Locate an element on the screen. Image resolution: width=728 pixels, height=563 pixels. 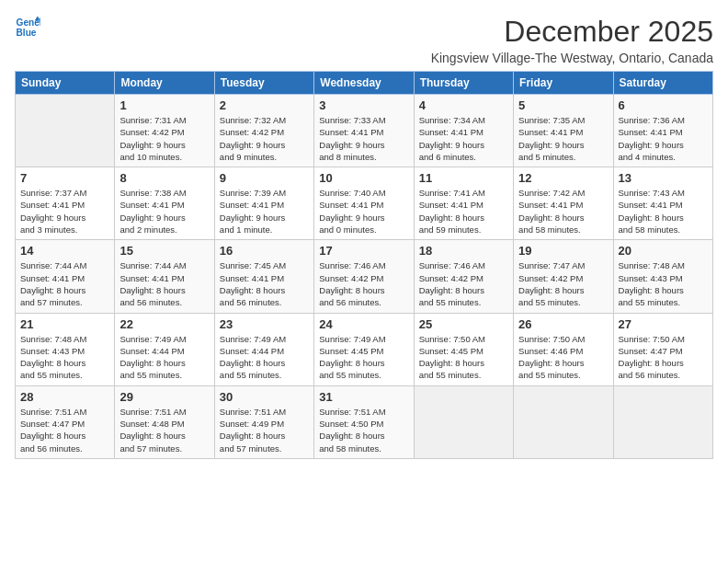
day-number: 8 is located at coordinates (164, 178).